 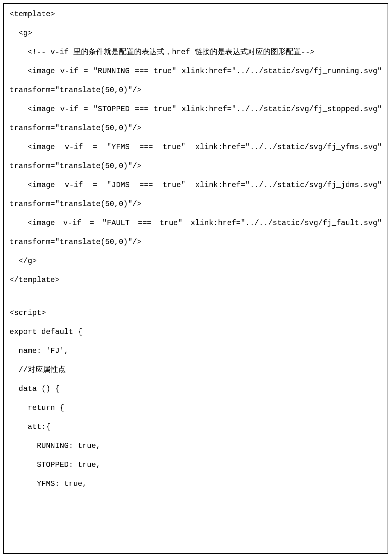 I want to click on code-line: STOPPED: true,, so click(x=196, y=465).